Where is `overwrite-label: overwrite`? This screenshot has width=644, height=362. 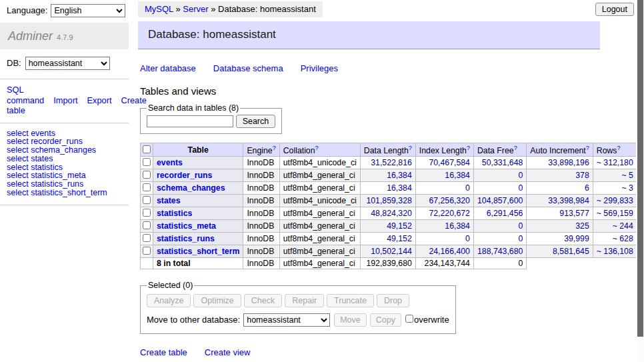 overwrite-label: overwrite is located at coordinates (432, 320).